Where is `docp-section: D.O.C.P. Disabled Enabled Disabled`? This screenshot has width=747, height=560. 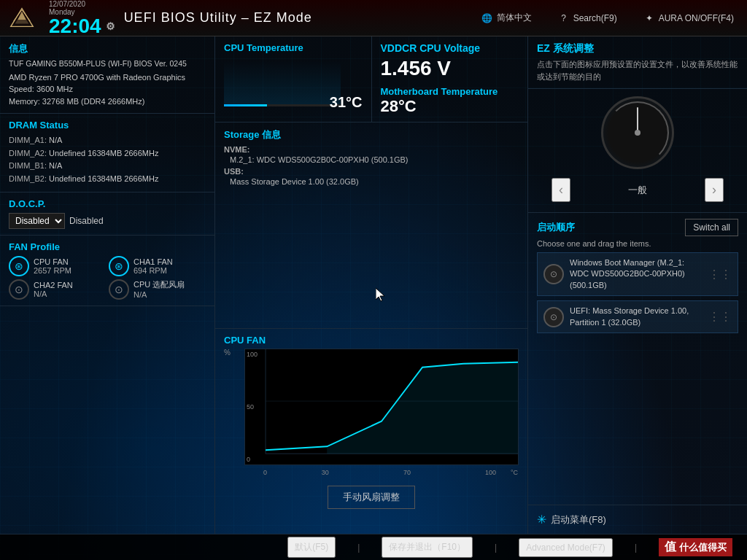 docp-section: D.O.C.P. Disabled Enabled Disabled is located at coordinates (107, 214).